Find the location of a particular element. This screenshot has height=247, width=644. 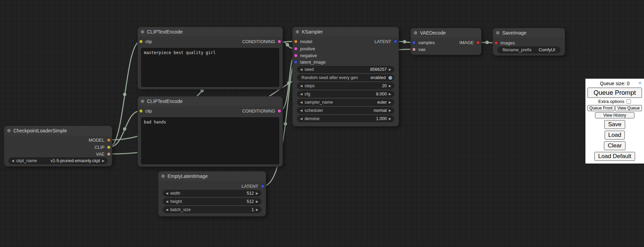

node-cliptextencode-negative: CLIPTextEncode clip CONDITIONING bad han… is located at coordinates (210, 131).